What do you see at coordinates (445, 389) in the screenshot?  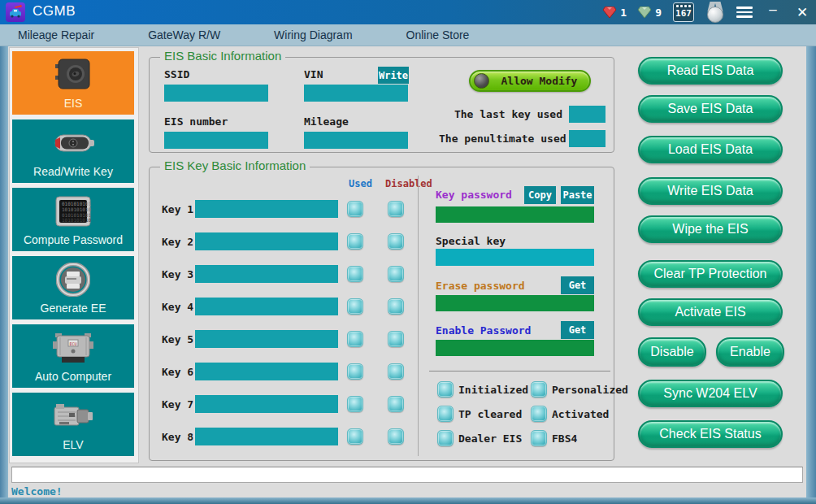 I see `initialized-checkbox` at bounding box center [445, 389].